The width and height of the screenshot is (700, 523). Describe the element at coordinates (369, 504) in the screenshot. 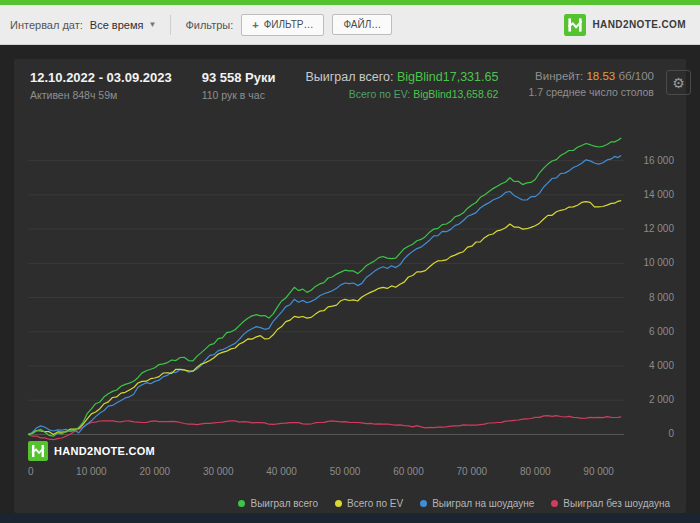

I see `legend-item: Всего по EV` at that location.